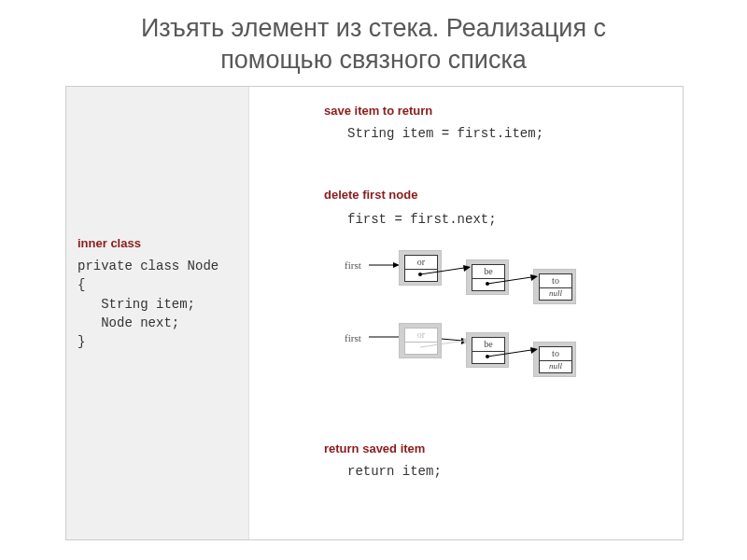  Describe the element at coordinates (148, 304) in the screenshot. I see `inner-class-code: private class Node { String item; Node n…` at that location.